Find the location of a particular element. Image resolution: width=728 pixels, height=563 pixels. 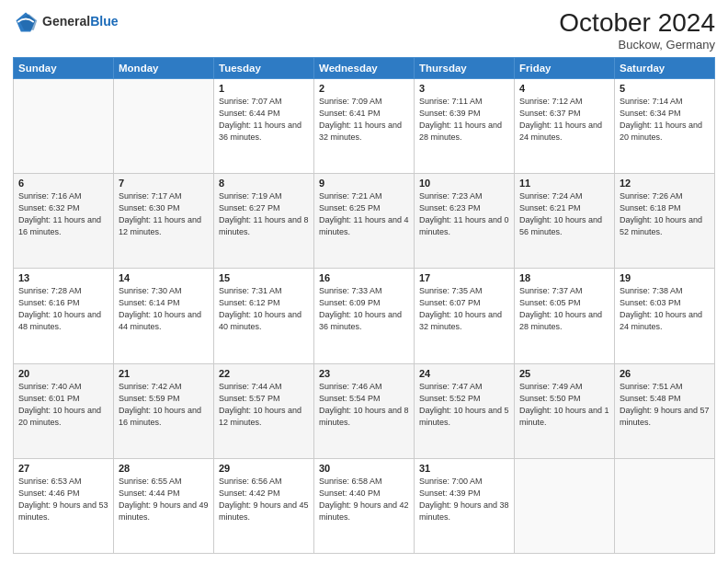

calendar-cell: 17Sunrise: 7:35 AMSunset: 6:07 PMDayligh… is located at coordinates (465, 316).